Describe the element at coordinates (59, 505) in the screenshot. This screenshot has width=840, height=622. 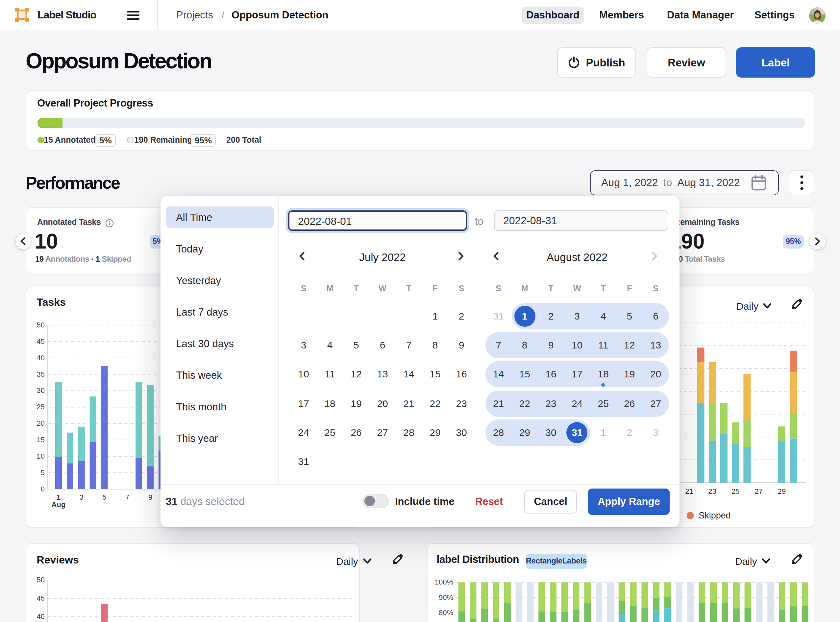
I see `svg-text: Aug` at that location.